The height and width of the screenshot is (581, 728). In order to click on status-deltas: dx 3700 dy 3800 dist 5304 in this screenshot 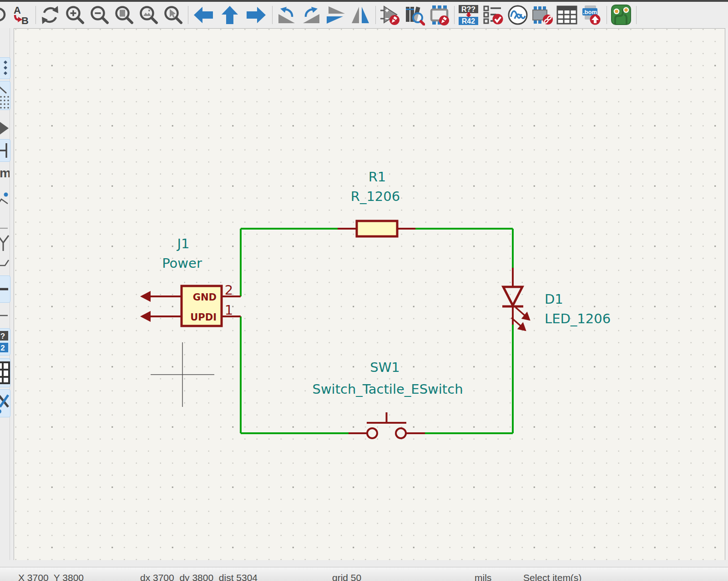, I will do `click(199, 576)`.